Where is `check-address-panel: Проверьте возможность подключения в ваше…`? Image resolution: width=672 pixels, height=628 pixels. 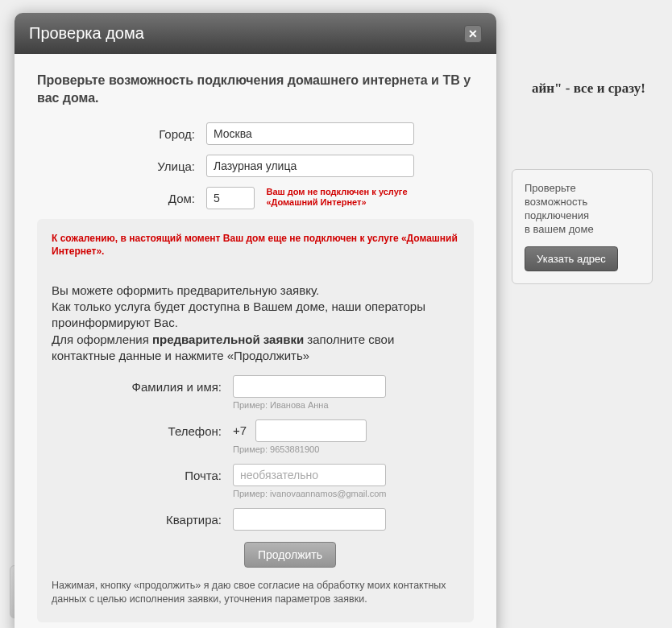 check-address-panel: Проверьте возможность подключения в ваше… is located at coordinates (582, 227).